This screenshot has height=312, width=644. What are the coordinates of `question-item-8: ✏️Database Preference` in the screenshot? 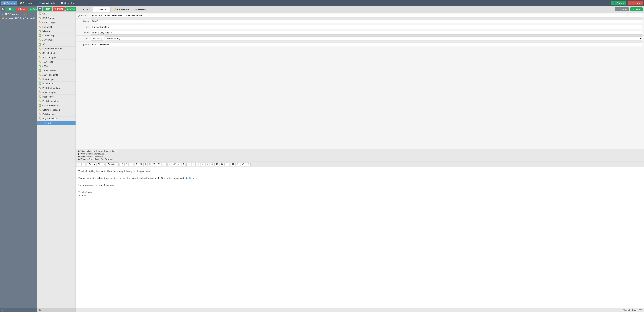 It's located at (56, 49).